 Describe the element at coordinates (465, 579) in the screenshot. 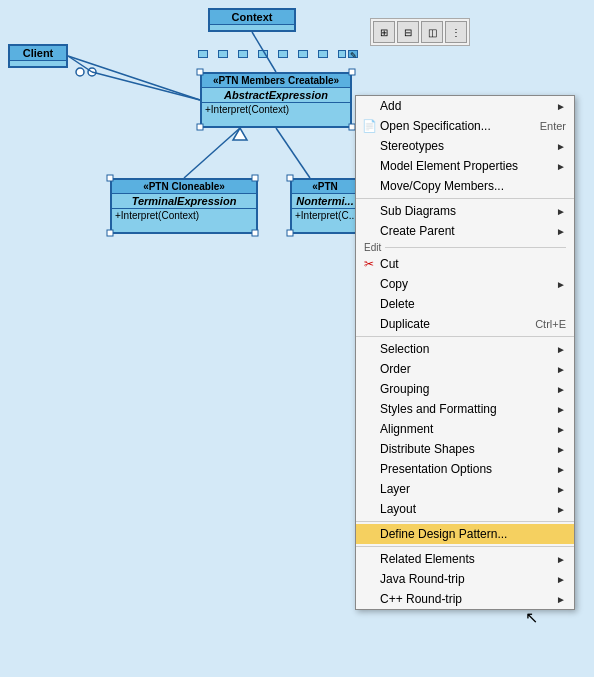

I see `menu-item-java-round-trip: Java Round-trip ►` at that location.